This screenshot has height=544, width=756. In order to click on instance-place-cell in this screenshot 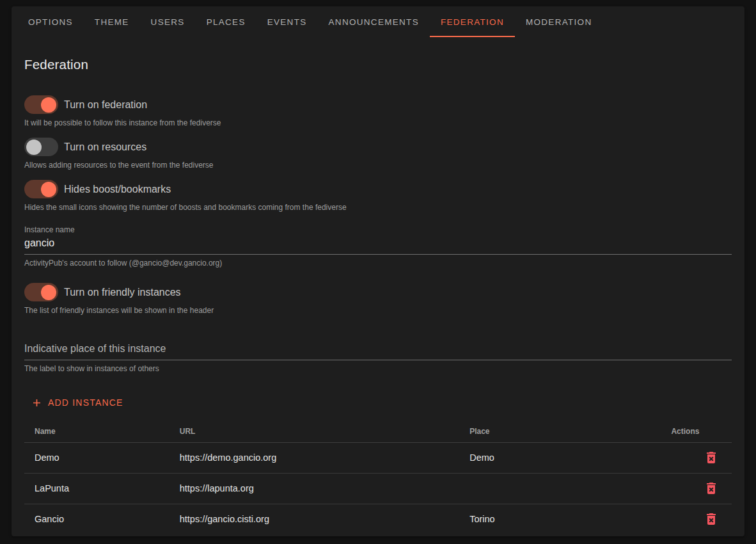, I will do `click(560, 488)`.